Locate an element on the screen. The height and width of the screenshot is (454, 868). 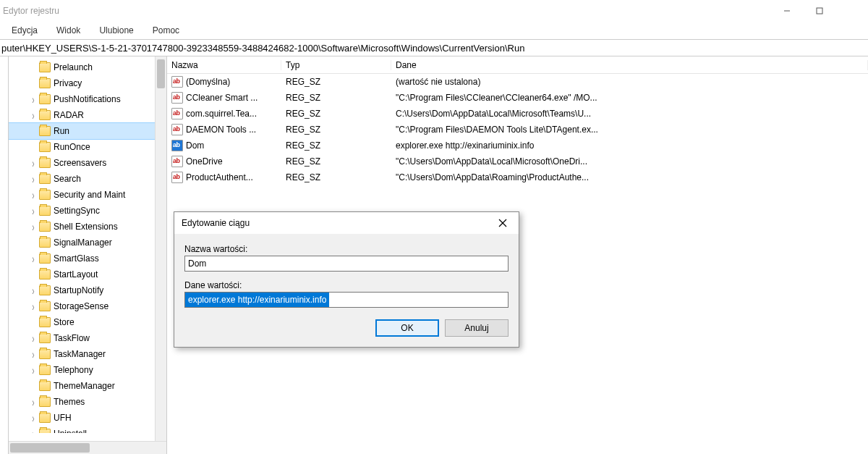
minimize-button is located at coordinates (787, 11).